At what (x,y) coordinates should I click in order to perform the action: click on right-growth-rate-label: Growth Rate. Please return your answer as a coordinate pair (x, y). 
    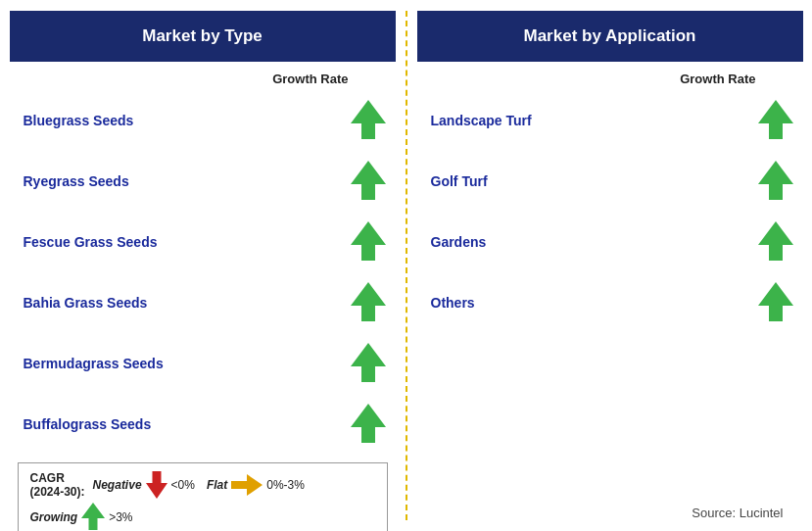
    Looking at the image, I should click on (610, 78).